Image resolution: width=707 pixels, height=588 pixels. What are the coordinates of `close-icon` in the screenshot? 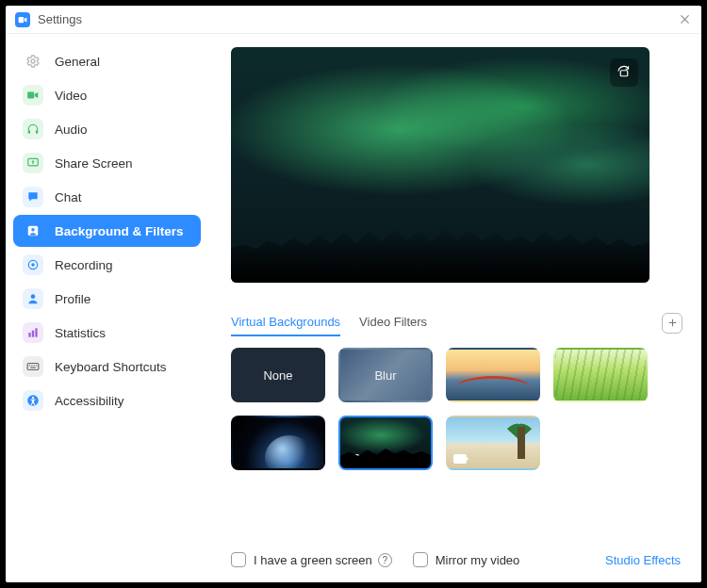 It's located at (684, 20).